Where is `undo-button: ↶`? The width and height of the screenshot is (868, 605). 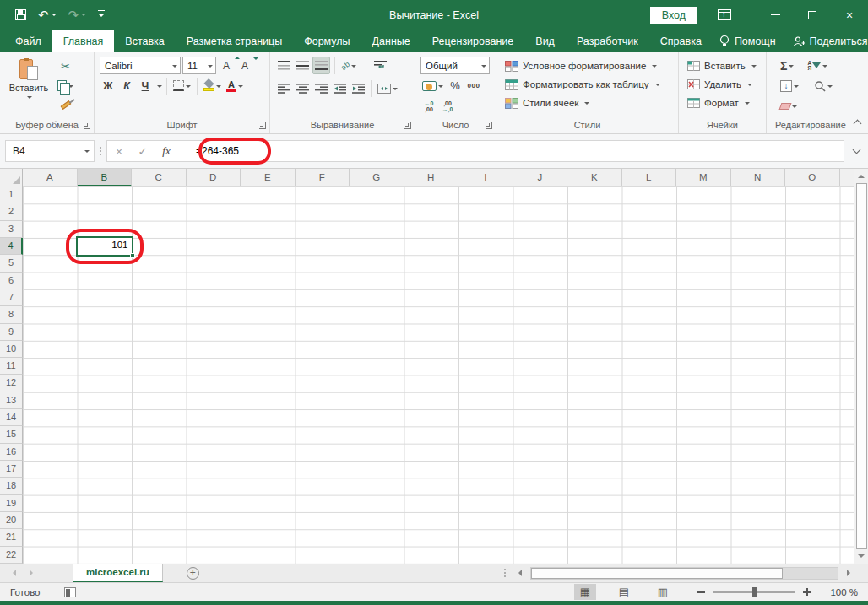 undo-button: ↶ is located at coordinates (47, 15).